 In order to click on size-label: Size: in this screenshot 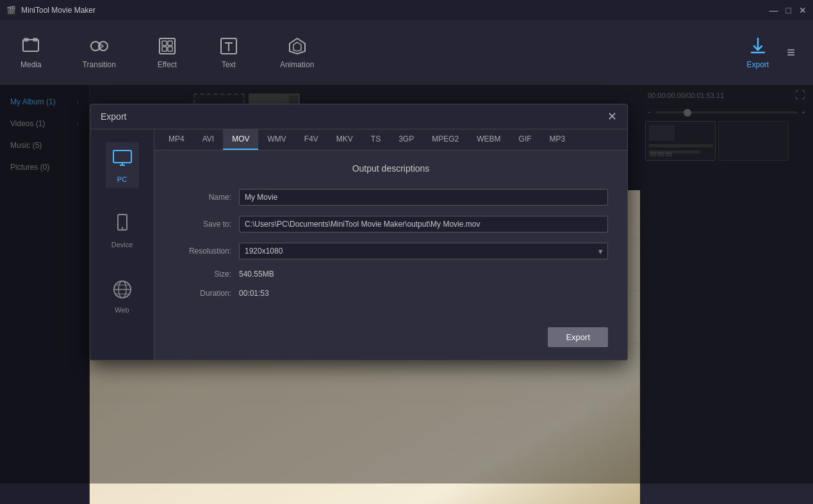, I will do `click(202, 274)`.